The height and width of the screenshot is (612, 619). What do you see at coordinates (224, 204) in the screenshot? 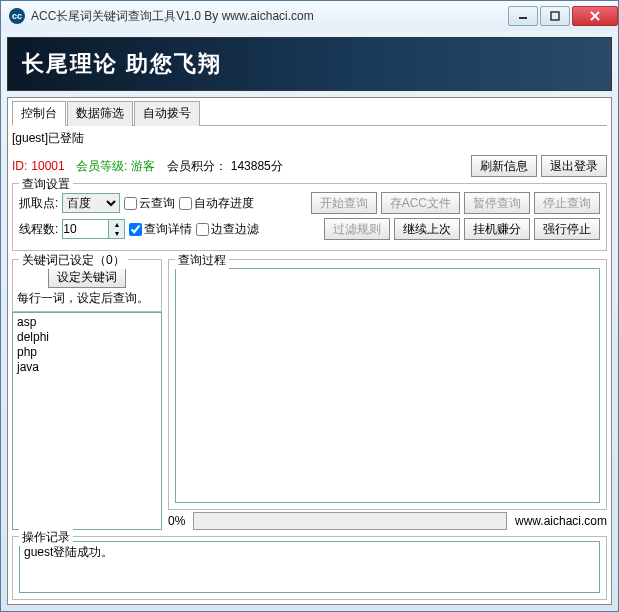
I see `autosave-label: 自动存进度` at bounding box center [224, 204].